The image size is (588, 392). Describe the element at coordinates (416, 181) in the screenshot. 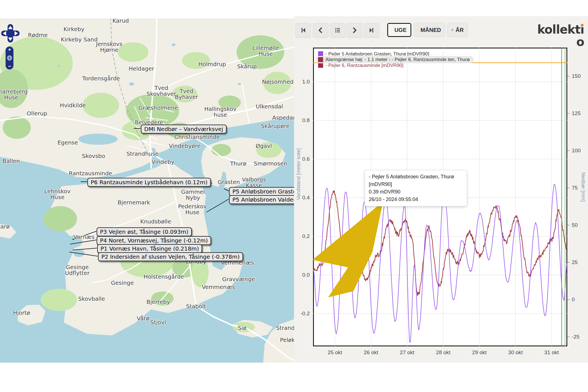

I see `tooltip-series-title: - Pejler 5 Anløbsbroen Grasten, Thurø [m…` at that location.